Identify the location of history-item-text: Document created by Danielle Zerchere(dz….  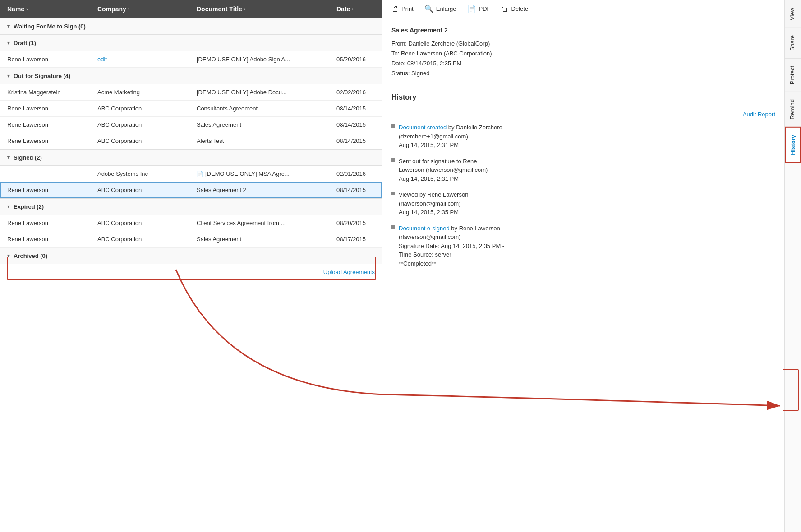
(451, 136).